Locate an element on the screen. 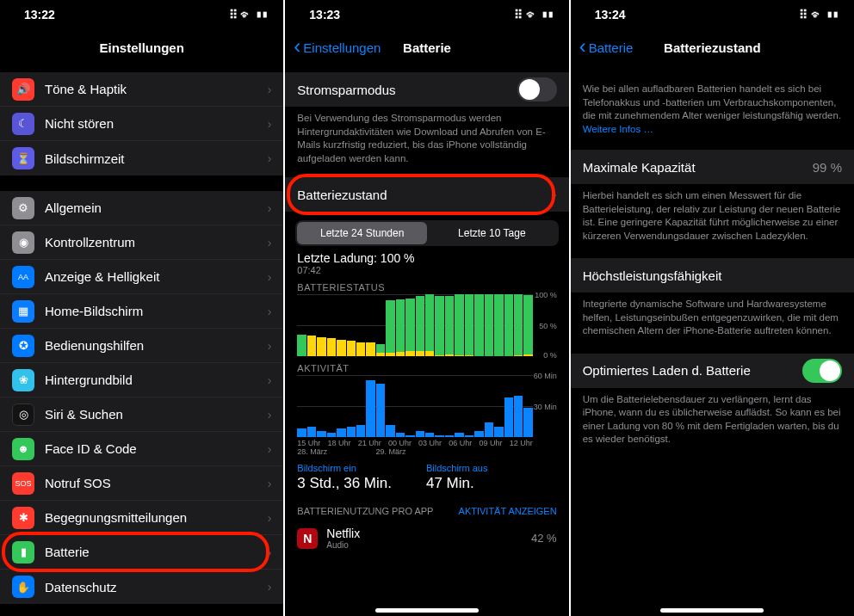 The image size is (854, 616). navbar: Einstellungen is located at coordinates (141, 47).